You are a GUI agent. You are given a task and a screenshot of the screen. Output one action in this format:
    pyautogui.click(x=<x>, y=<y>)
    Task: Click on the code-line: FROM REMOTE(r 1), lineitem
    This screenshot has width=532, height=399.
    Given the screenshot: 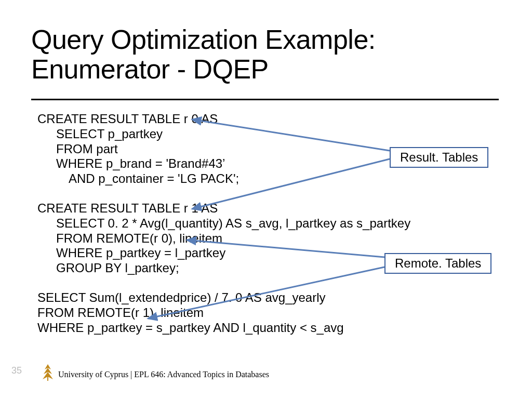 What is the action you would take?
    pyautogui.click(x=271, y=313)
    